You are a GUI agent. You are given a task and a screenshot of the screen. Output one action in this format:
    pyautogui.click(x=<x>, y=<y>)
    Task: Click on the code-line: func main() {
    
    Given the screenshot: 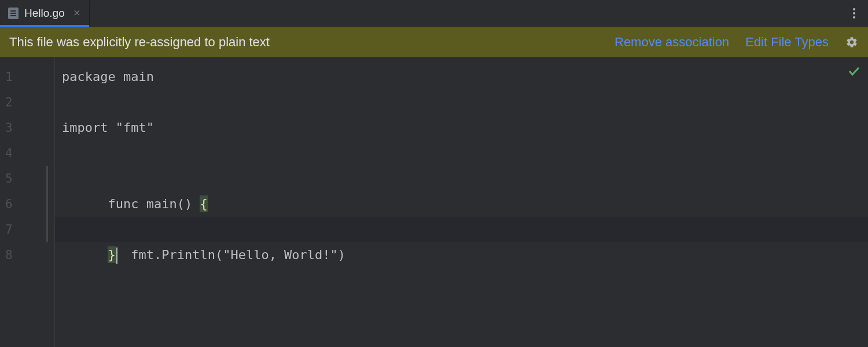 What is the action you would take?
    pyautogui.click(x=462, y=179)
    